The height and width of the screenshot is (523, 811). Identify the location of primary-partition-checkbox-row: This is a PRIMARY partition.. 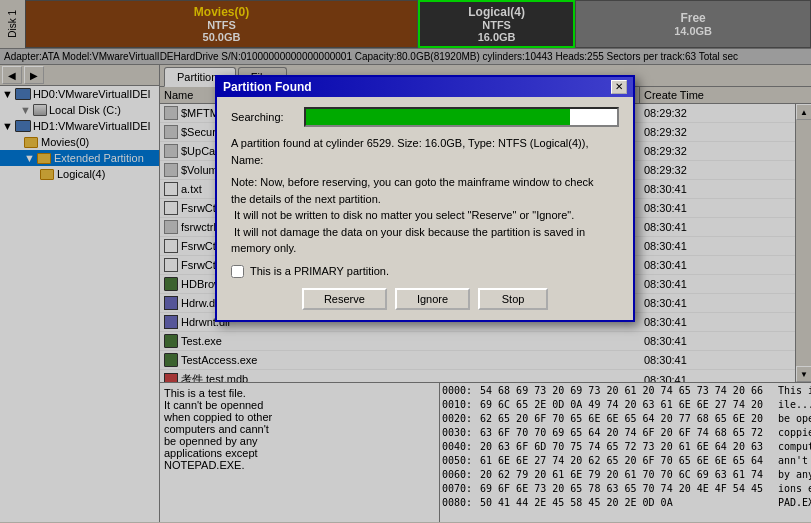
(425, 272).